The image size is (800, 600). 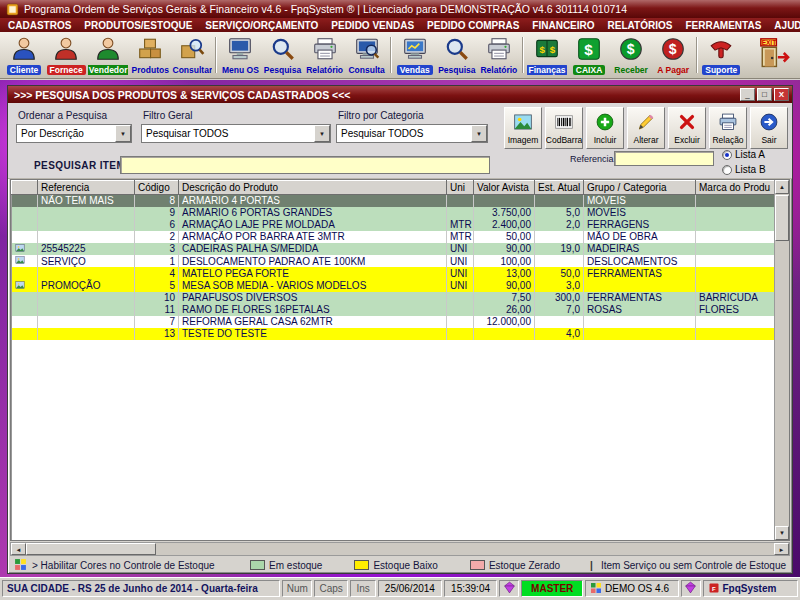 I want to click on status-location: SUA CIDADE - RS 25 de Junho de 2014 - Qu…, so click(x=141, y=588).